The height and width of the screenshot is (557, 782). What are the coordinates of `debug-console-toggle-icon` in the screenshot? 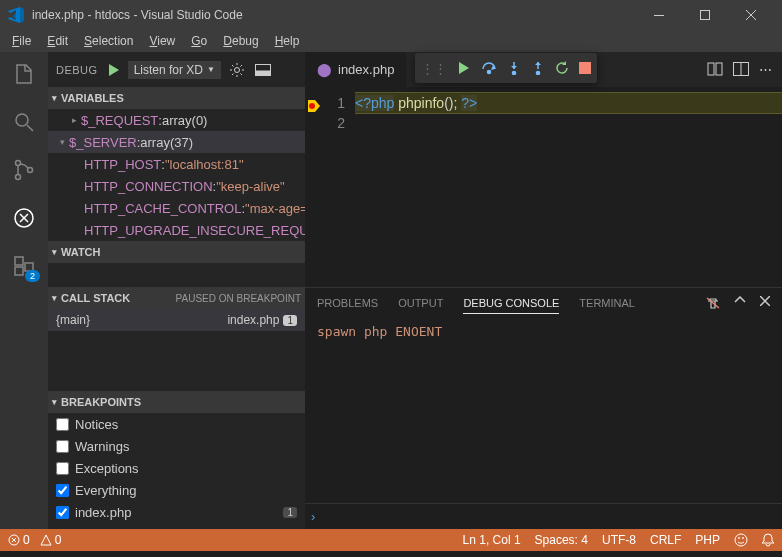 It's located at (263, 70).